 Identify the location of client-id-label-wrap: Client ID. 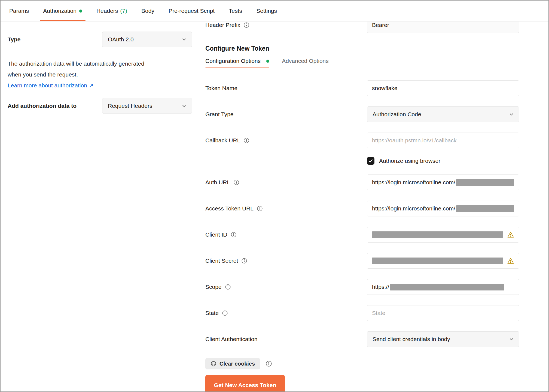
(286, 235).